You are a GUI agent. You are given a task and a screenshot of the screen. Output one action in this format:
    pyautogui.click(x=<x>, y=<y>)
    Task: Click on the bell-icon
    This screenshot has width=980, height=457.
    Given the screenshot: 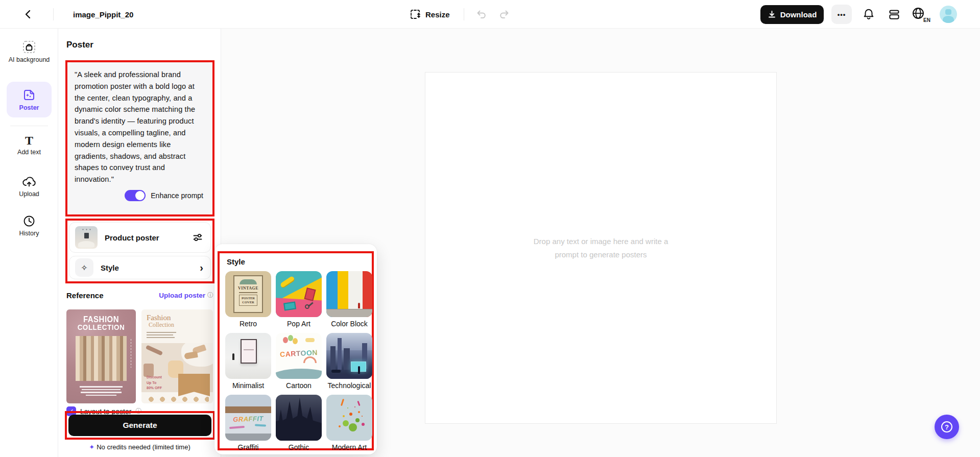 What is the action you would take?
    pyautogui.click(x=869, y=14)
    